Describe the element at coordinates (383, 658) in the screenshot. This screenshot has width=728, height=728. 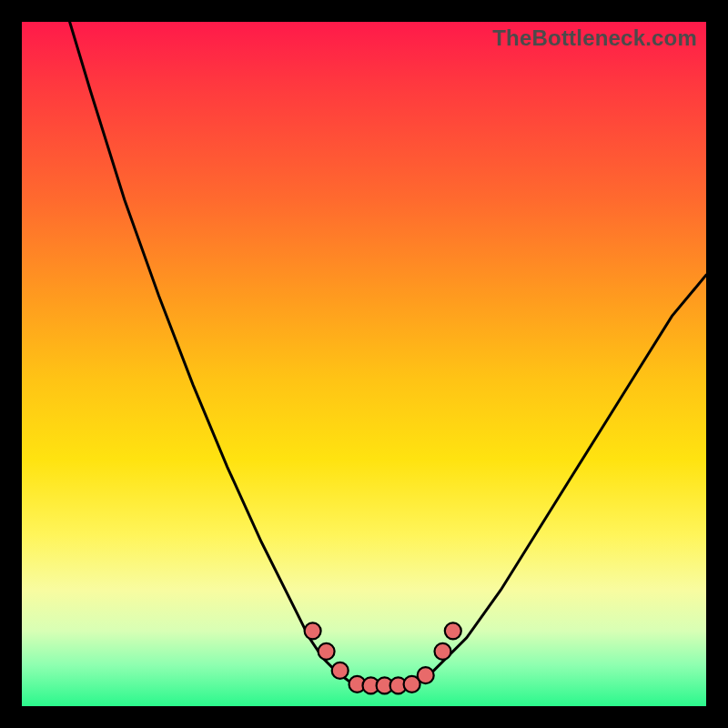
I see `curve-markers` at that location.